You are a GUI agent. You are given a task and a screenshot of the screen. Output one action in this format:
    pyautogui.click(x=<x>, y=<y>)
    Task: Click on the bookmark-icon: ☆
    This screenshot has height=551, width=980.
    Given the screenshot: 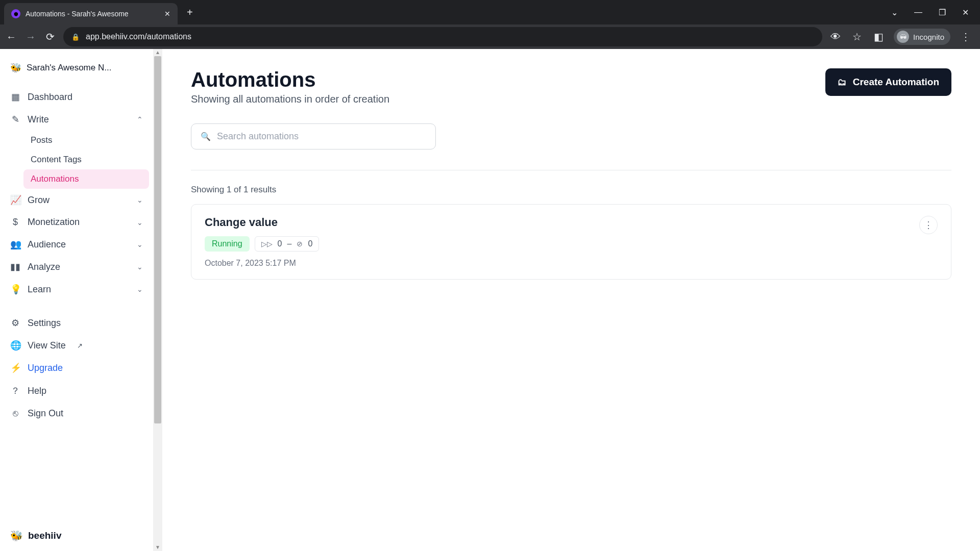 What is the action you would take?
    pyautogui.click(x=857, y=37)
    